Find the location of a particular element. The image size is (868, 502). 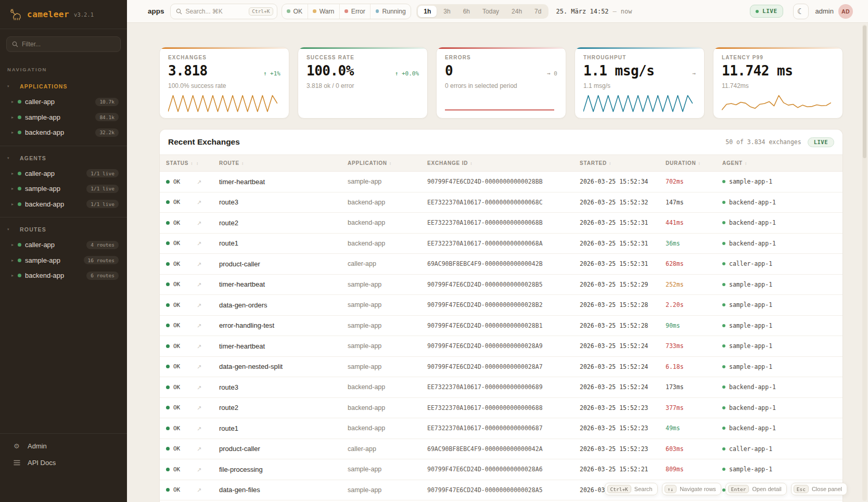

sidebar-item-caller-app: ▸caller-app1/1 live is located at coordinates (63, 174).